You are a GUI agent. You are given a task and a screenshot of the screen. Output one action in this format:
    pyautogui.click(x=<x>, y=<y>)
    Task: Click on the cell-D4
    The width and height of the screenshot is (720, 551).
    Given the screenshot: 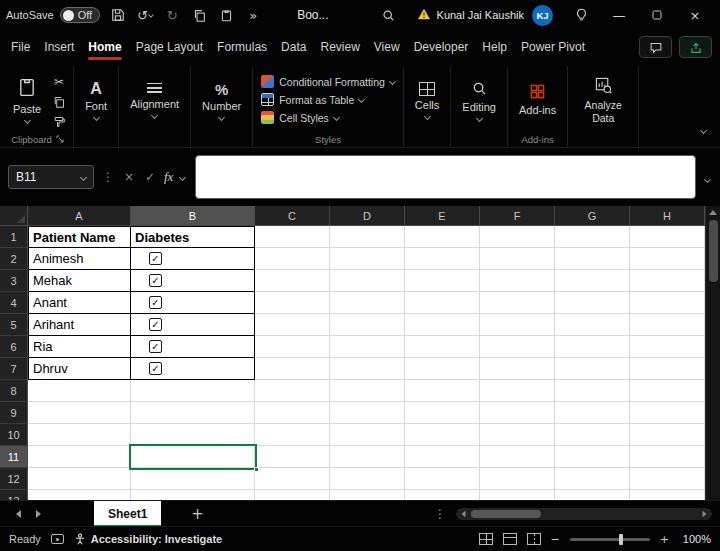 What is the action you would take?
    pyautogui.click(x=368, y=303)
    